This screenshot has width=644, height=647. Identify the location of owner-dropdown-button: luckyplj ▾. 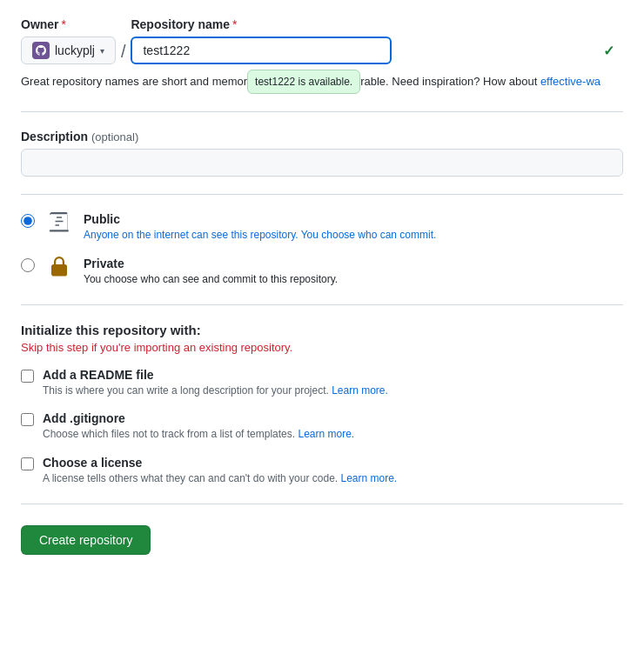
(68, 50).